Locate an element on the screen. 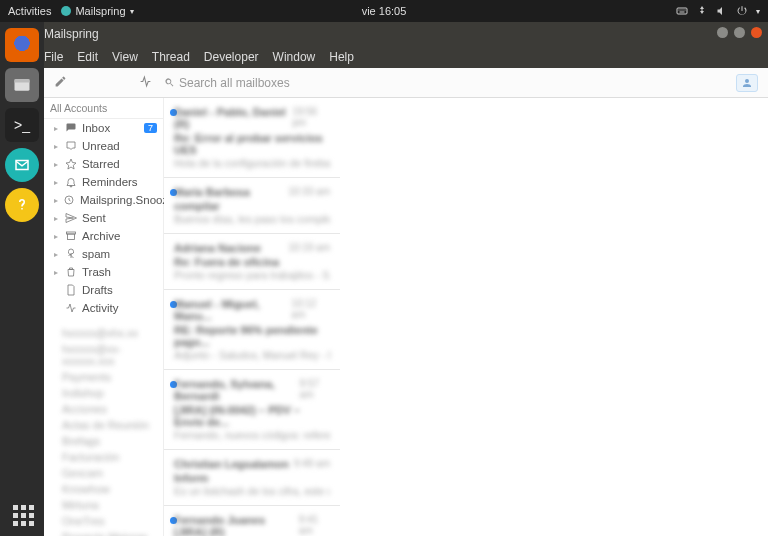  message-preview: Es un listchash de los cifra, este dos is located at coordinates (252, 491).